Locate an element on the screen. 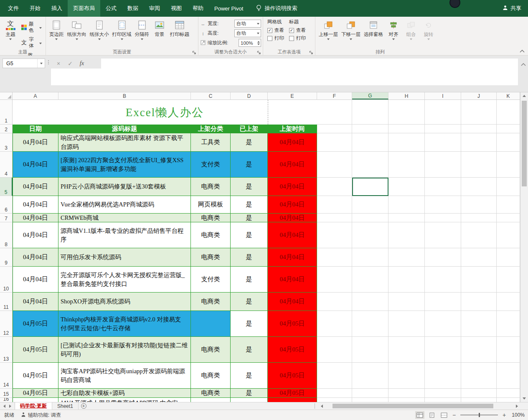  cell-H12 is located at coordinates (407, 324).